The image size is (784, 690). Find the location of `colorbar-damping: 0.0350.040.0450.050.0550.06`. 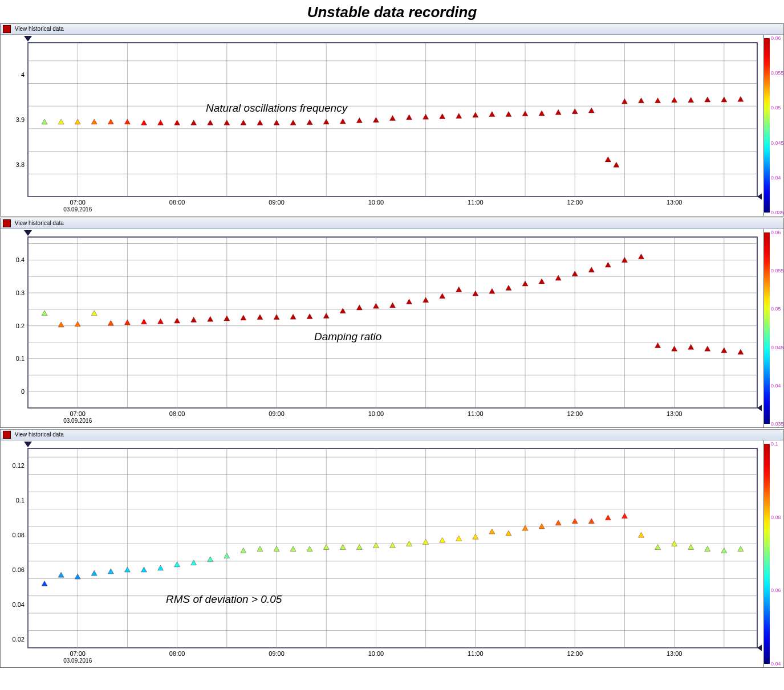

colorbar-damping: 0.0350.040.0450.050.0550.06 is located at coordinates (773, 328).